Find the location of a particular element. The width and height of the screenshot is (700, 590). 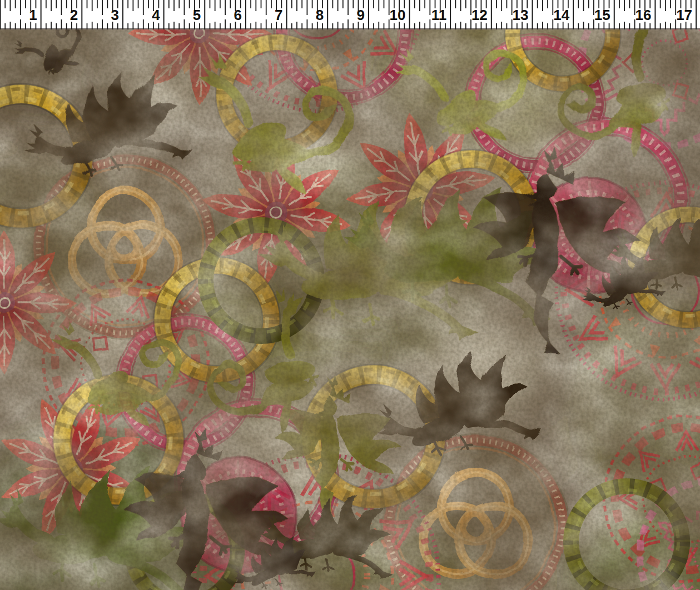

ruler-number: 12 is located at coordinates (479, 15).